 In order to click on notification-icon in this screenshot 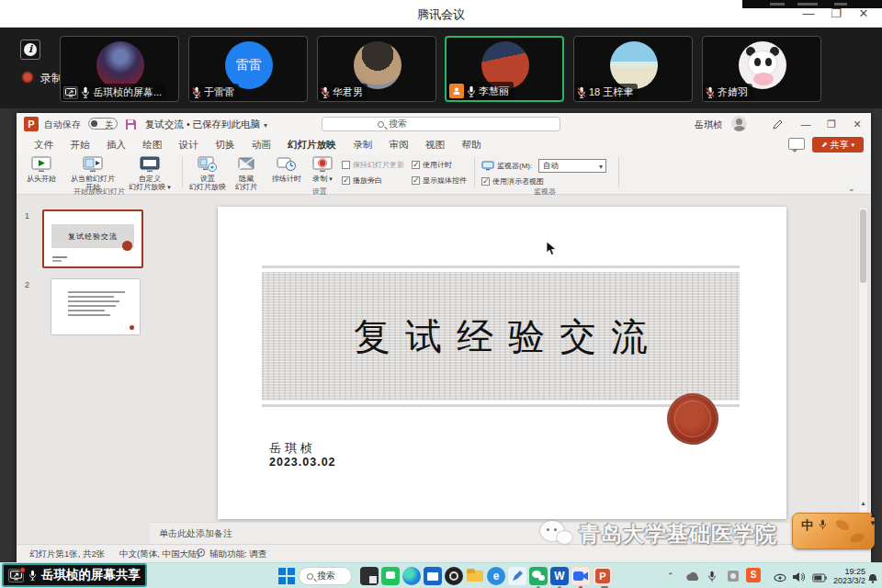, I will do `click(873, 579)`.